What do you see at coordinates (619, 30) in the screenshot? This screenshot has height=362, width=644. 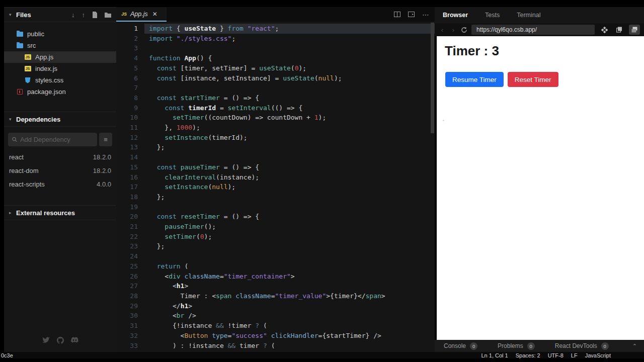 I see `duplicate-window-icon` at bounding box center [619, 30].